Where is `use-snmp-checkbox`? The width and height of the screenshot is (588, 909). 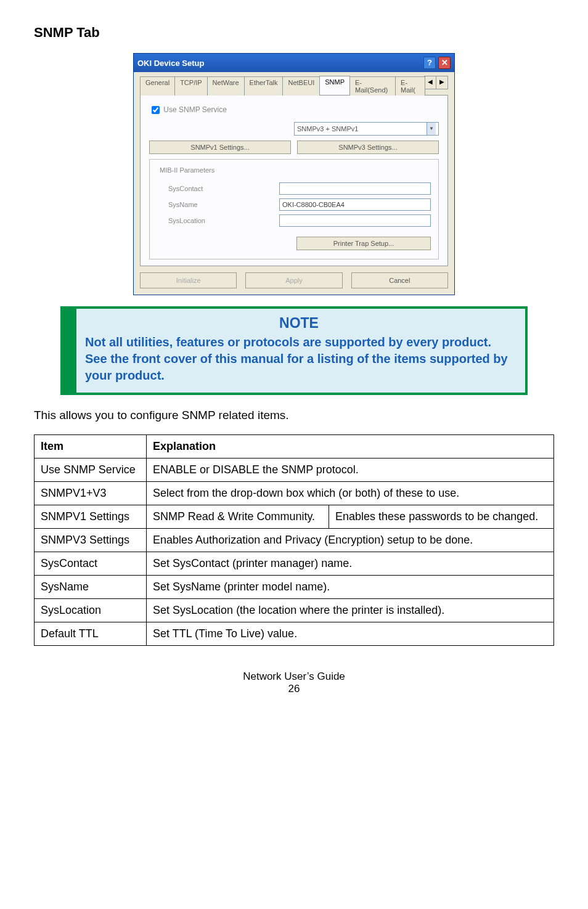 use-snmp-checkbox is located at coordinates (155, 110).